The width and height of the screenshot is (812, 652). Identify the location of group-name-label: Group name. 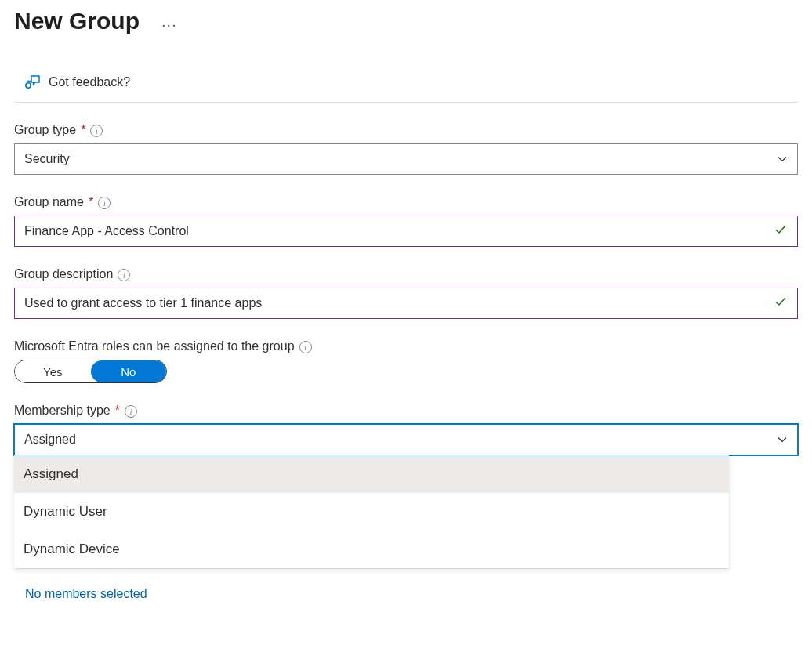
(49, 202).